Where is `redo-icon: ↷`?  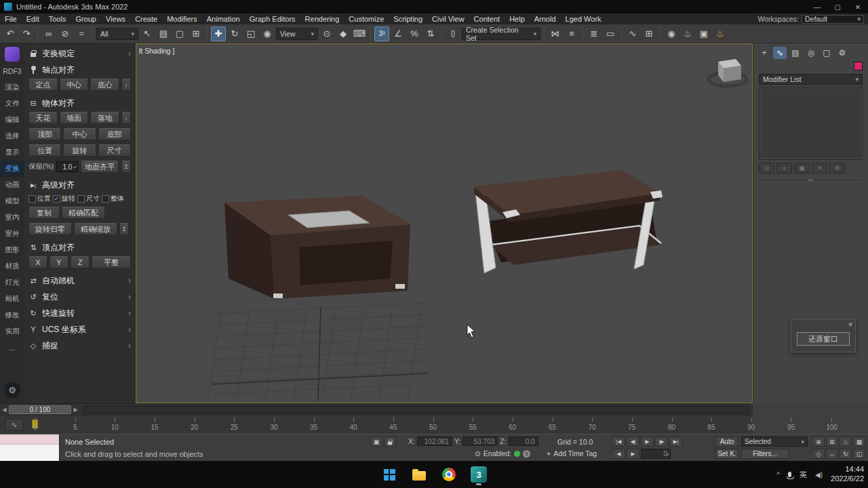 redo-icon: ↷ is located at coordinates (26, 34).